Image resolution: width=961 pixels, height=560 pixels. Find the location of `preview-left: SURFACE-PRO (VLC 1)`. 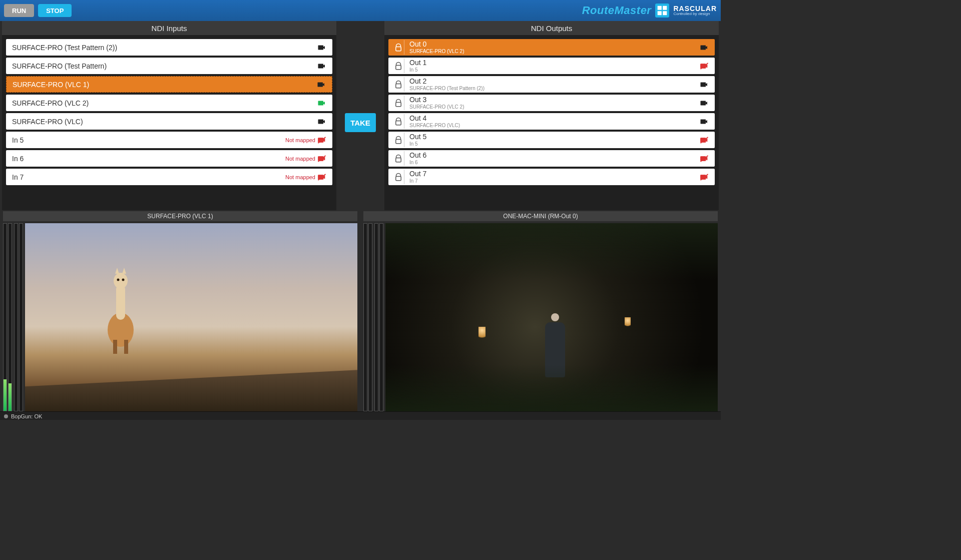

preview-left: SURFACE-PRO (VLC 1) is located at coordinates (180, 311).